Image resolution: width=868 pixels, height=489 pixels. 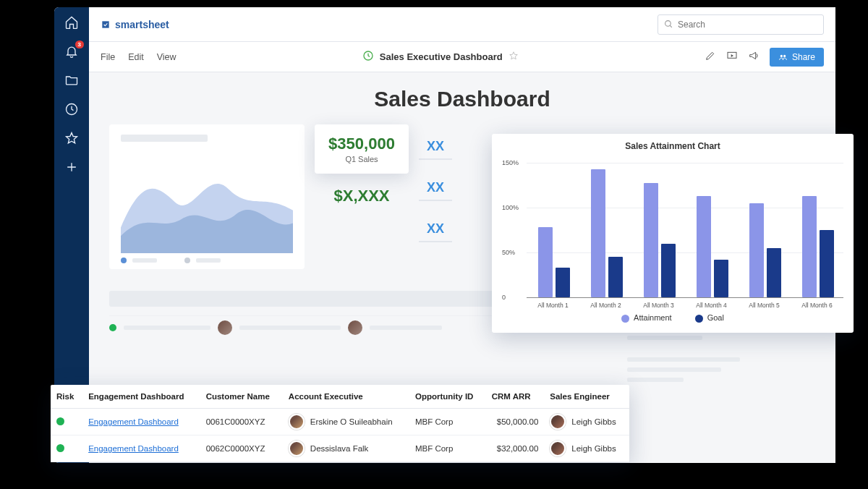 What do you see at coordinates (515, 448) in the screenshot?
I see `arr-cell: $32,000.00` at bounding box center [515, 448].